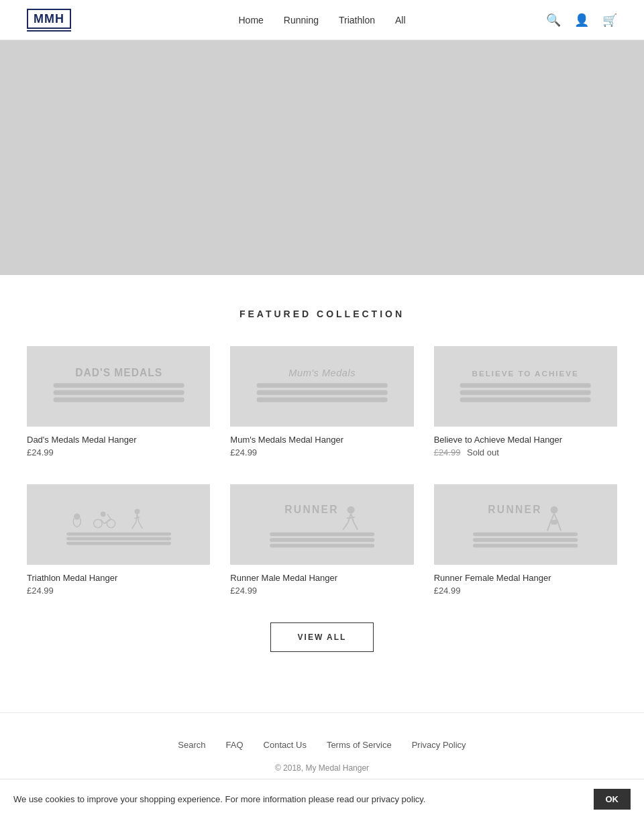 This screenshot has height=819, width=644. What do you see at coordinates (322, 578) in the screenshot?
I see `product-name-runner-male: Runner Male Medal Hanger` at bounding box center [322, 578].